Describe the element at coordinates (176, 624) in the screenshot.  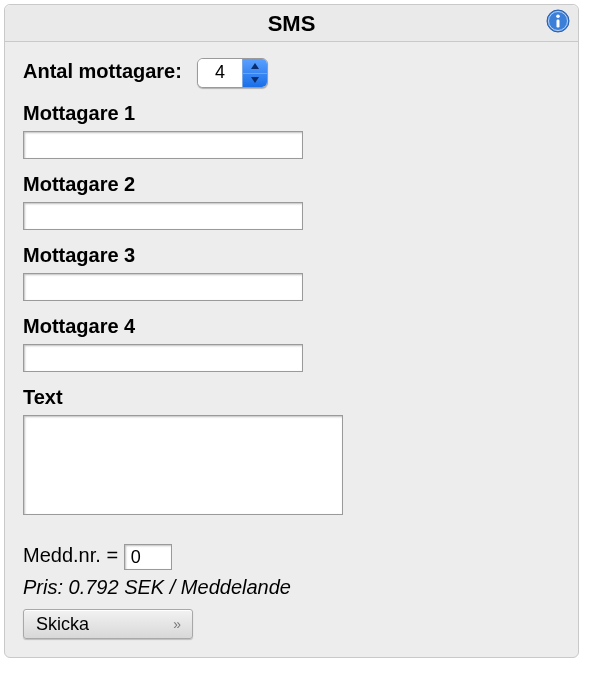
I see `chevron-right-icon: »` at that location.